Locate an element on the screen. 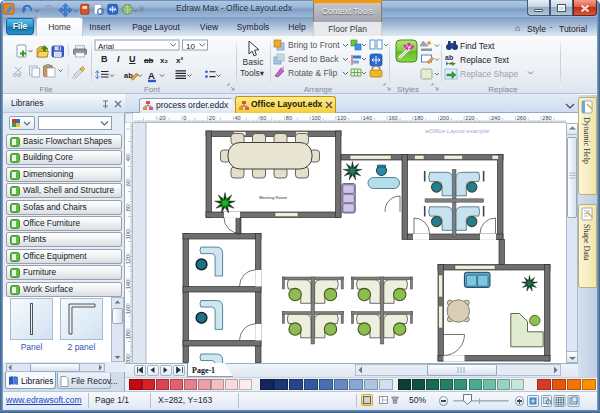 The image size is (600, 413). svg-text: 20 is located at coordinates (212, 118).